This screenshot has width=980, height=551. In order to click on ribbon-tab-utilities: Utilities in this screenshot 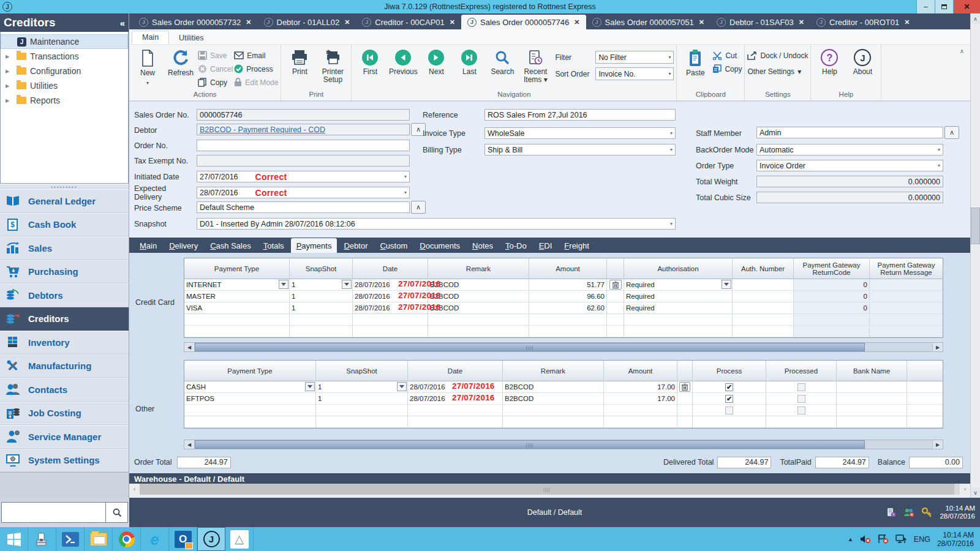, I will do `click(191, 38)`.